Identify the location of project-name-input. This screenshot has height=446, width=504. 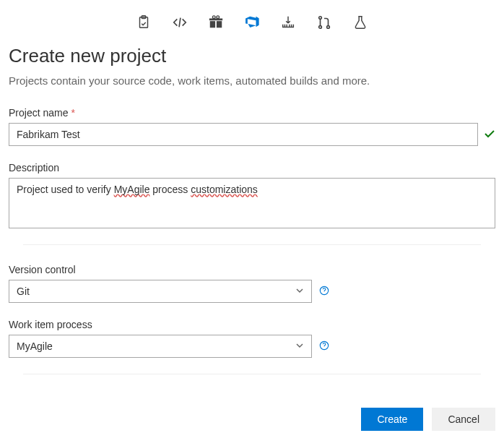
(243, 134).